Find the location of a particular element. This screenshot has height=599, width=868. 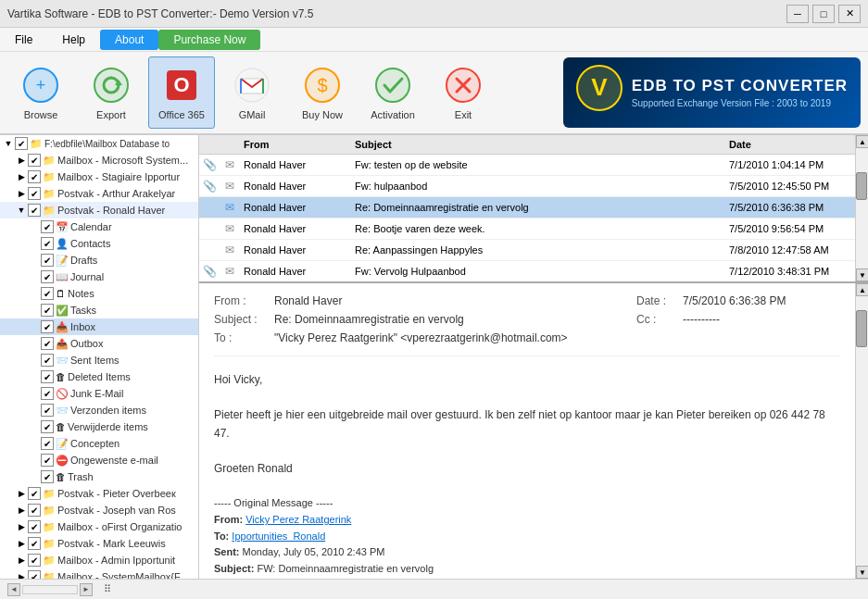

tree-verwijderde: ✔ 🗑 Verwijderde items is located at coordinates (99, 427).